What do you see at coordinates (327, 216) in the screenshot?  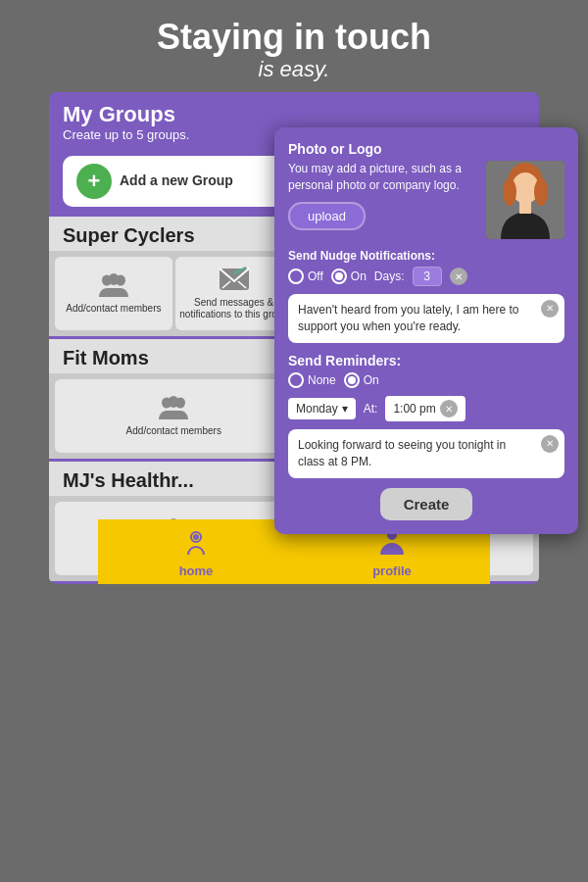 I see `upload-button: upload` at bounding box center [327, 216].